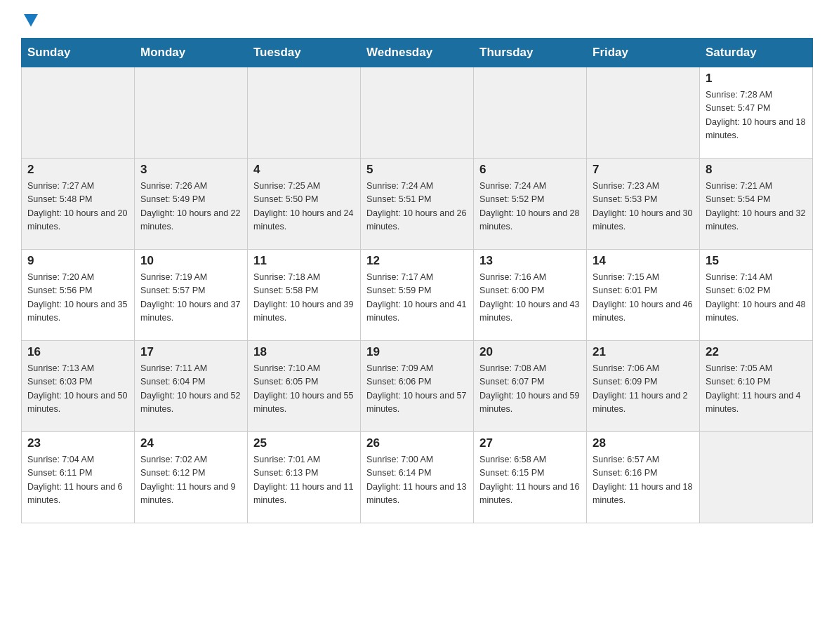 The height and width of the screenshot is (644, 834). I want to click on day-info: Sunrise: 7:27 AM Sunset: 5:48 PM Dayligh…, so click(78, 207).